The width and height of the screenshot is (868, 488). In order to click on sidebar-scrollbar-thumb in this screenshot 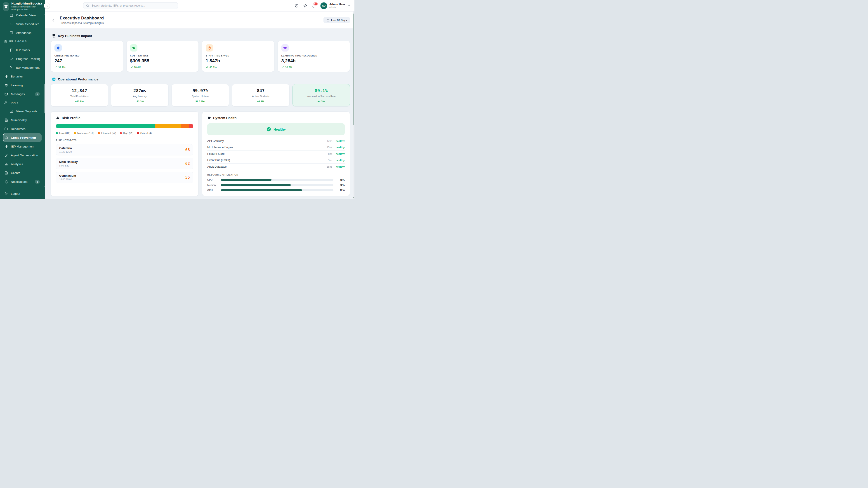, I will do `click(44, 98)`.